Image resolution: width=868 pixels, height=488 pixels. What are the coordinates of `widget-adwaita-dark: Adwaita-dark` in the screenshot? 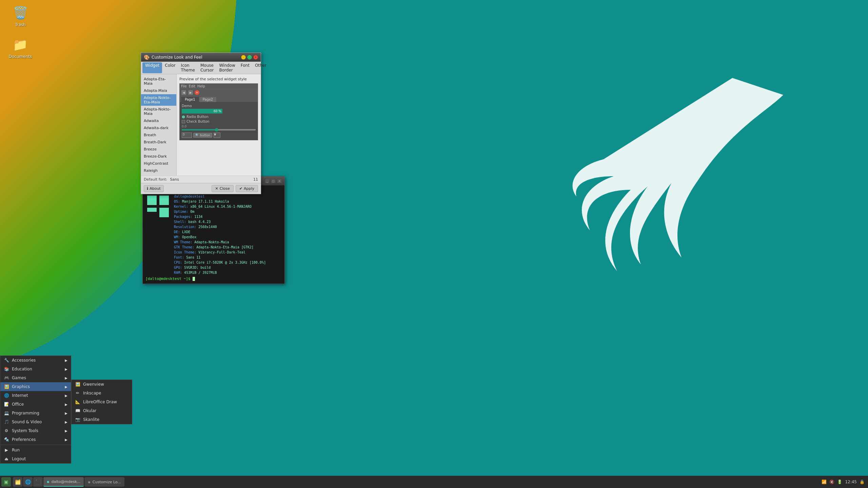 It's located at (159, 128).